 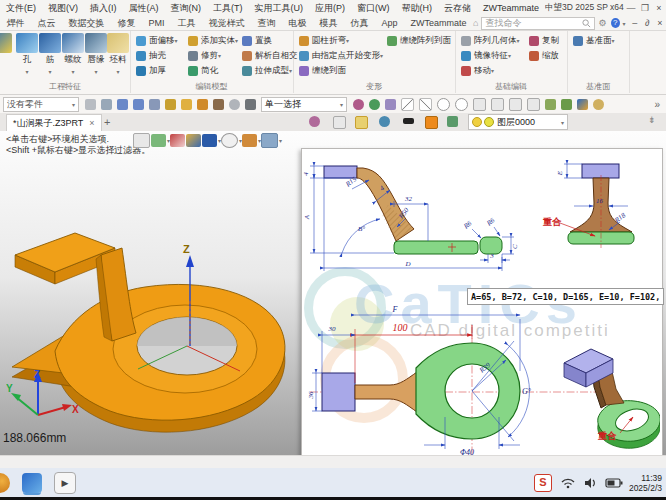 What do you see at coordinates (269, 40) in the screenshot?
I see `tool-replace: 置换` at bounding box center [269, 40].